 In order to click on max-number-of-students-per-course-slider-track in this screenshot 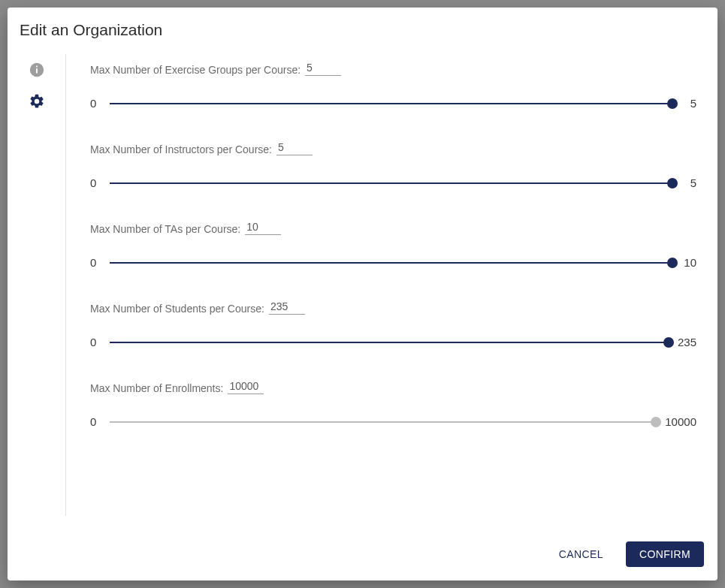, I will do `click(389, 342)`.